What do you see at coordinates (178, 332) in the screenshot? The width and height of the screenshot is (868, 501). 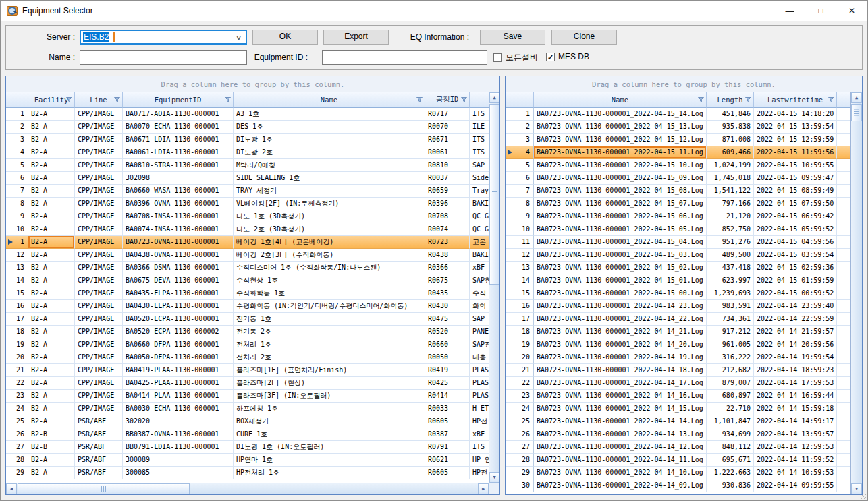 I see `cell-equipment-id: BA0520-ECPA-1130-000002` at bounding box center [178, 332].